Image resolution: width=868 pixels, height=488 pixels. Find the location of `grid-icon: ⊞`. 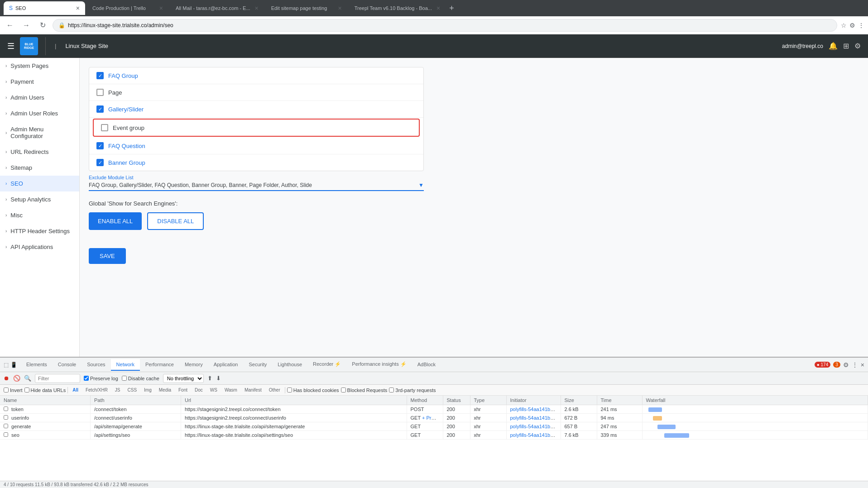

grid-icon: ⊞ is located at coordinates (846, 46).